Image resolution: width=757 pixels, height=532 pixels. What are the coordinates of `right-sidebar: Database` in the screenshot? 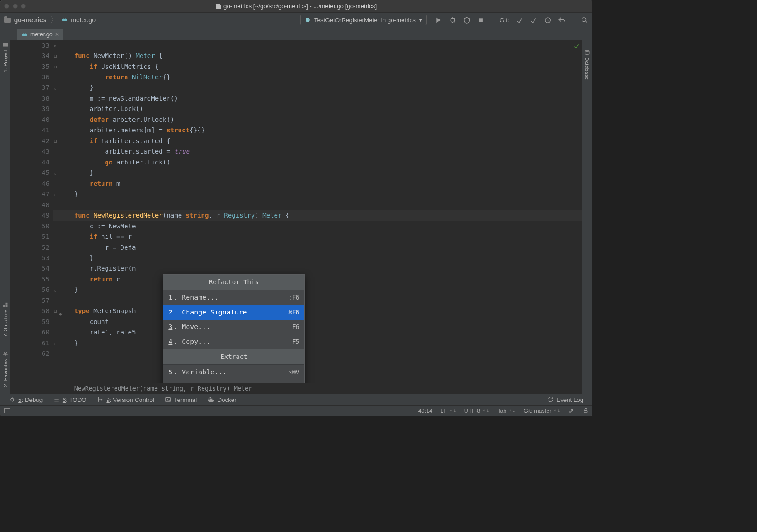 It's located at (587, 211).